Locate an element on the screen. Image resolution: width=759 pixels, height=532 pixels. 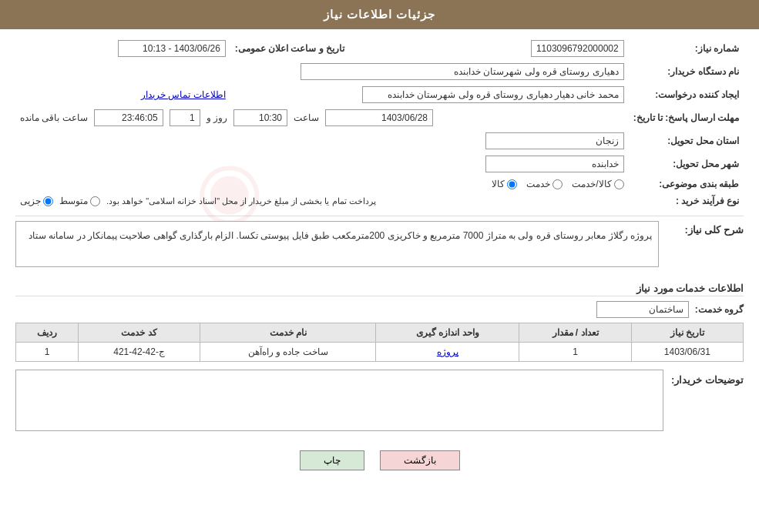
radio-khadamat is located at coordinates (558, 185).